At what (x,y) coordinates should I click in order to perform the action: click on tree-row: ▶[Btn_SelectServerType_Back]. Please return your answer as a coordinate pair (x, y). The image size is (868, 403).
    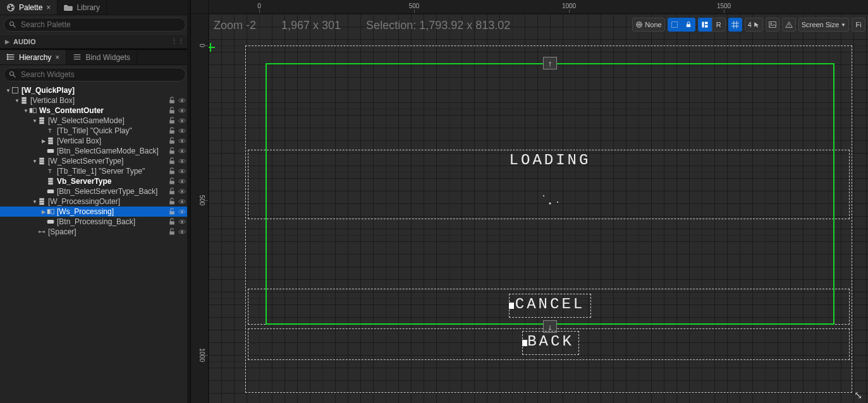
    Looking at the image, I should click on (95, 191).